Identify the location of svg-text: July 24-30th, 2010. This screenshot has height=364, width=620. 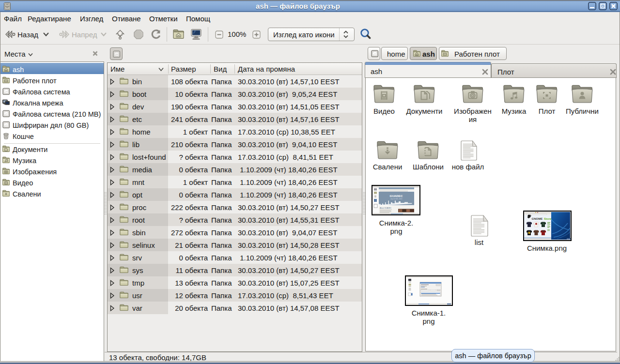
(396, 199).